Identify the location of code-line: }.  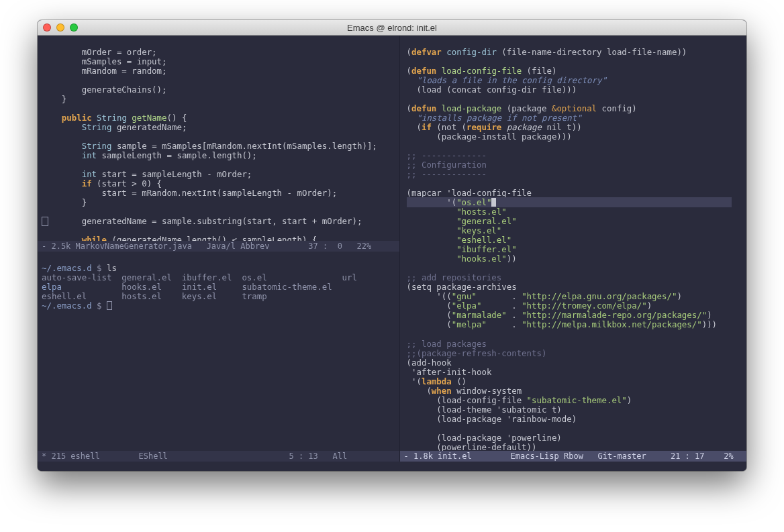
(54, 99).